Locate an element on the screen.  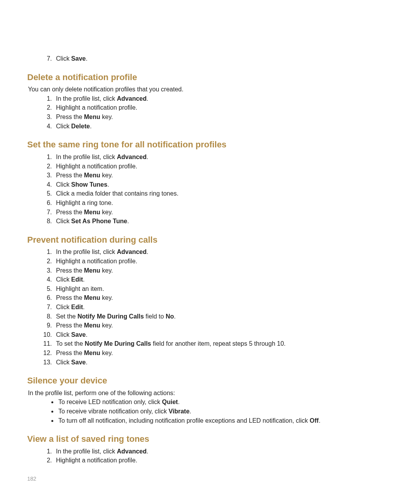
silence-device-options: To receive LED notification only, click … is located at coordinates (210, 411).